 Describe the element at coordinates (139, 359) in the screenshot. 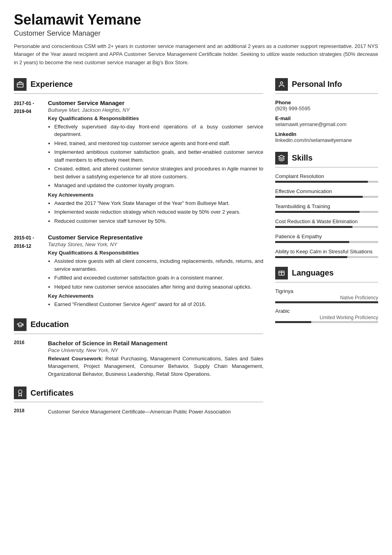

I see `education-items: 2016 Bachelor of Science in Retail Manag…` at that location.